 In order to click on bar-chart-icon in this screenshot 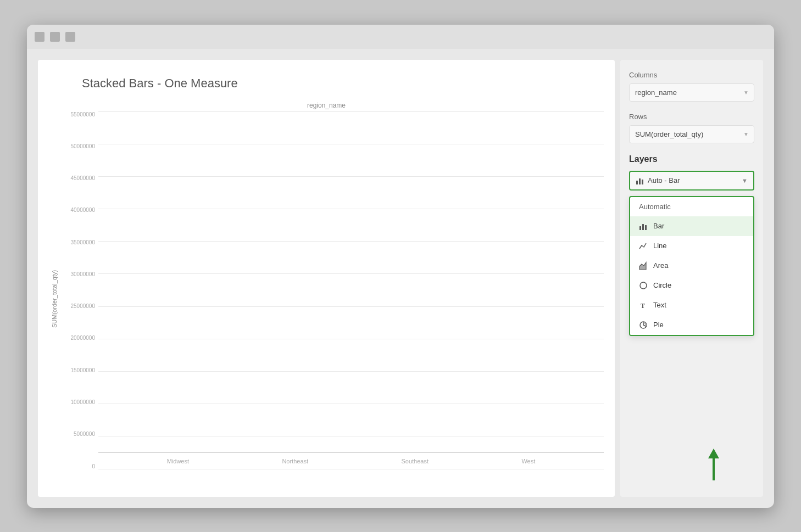, I will do `click(640, 181)`.